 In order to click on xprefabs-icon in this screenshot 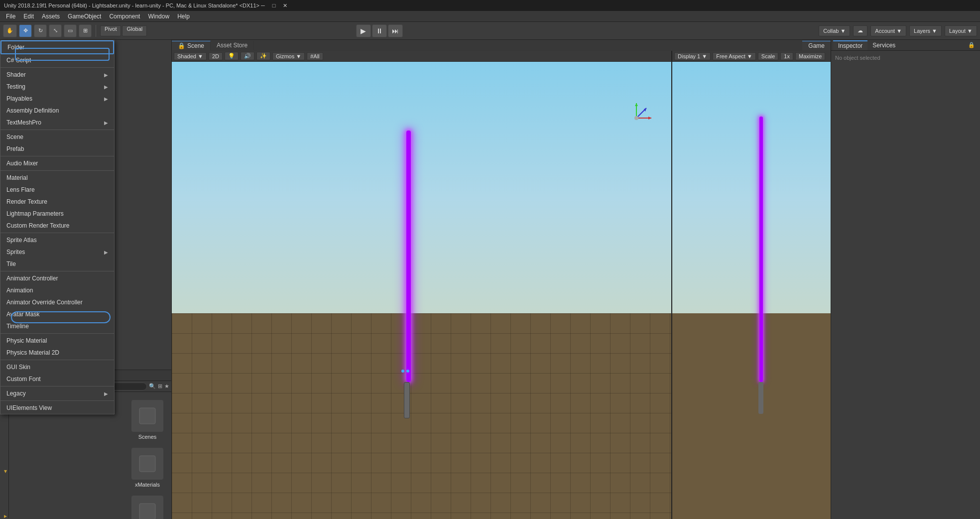, I will do `click(147, 507)`.